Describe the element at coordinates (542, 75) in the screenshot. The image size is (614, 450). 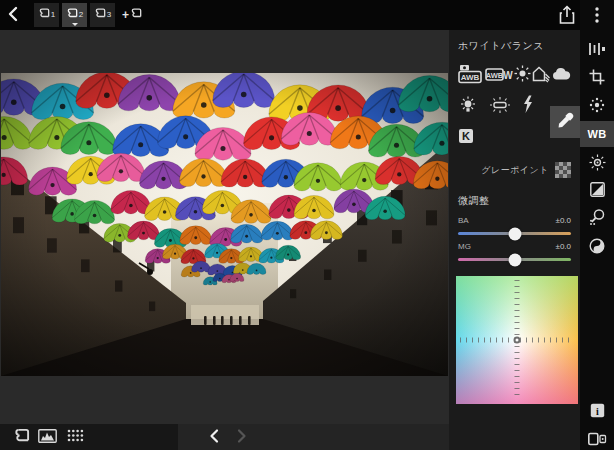
I see `shade-house-icon` at that location.